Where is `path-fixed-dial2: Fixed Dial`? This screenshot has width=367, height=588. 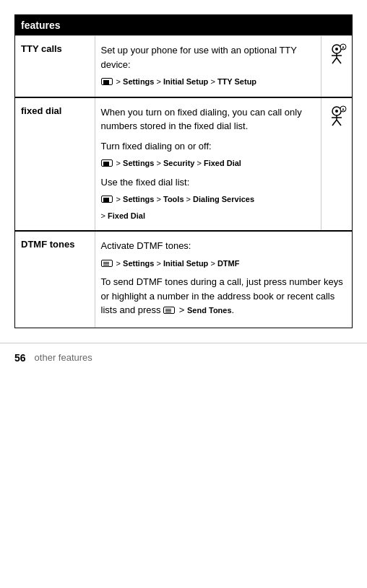 path-fixed-dial2: Fixed Dial is located at coordinates (126, 216).